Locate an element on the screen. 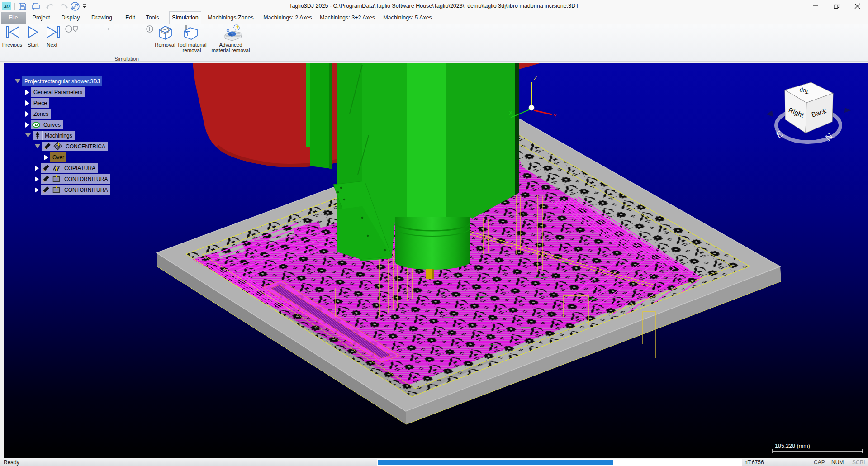 The width and height of the screenshot is (868, 466). svg-text: X is located at coordinates (511, 113).